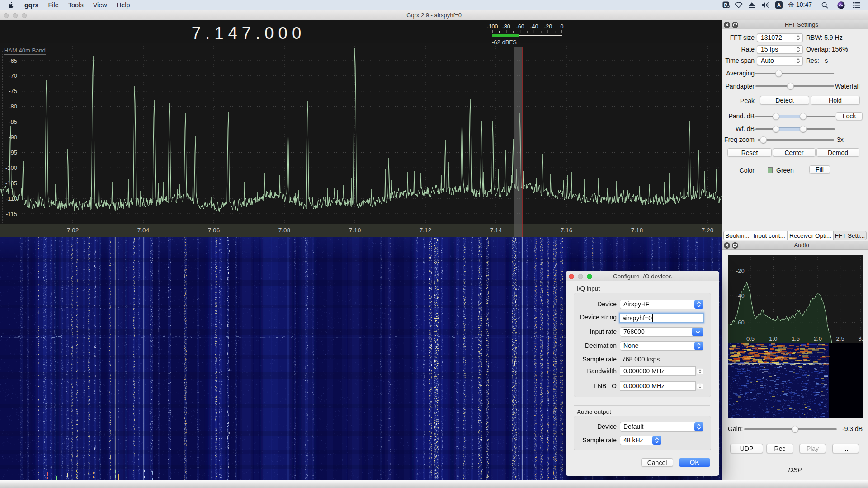 The image size is (868, 488). I want to click on svg-text: 2.5, so click(840, 339).